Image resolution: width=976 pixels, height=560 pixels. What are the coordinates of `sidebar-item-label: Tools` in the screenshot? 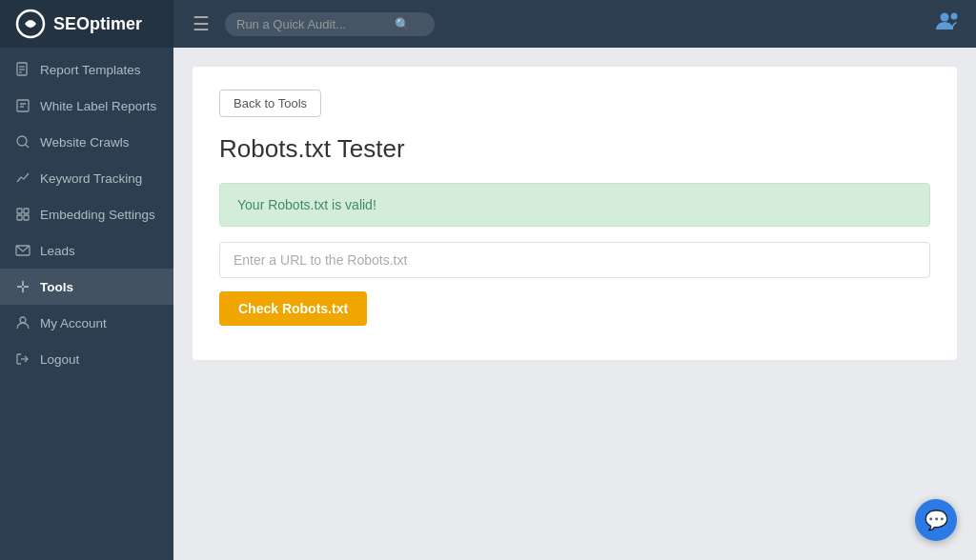 It's located at (57, 288).